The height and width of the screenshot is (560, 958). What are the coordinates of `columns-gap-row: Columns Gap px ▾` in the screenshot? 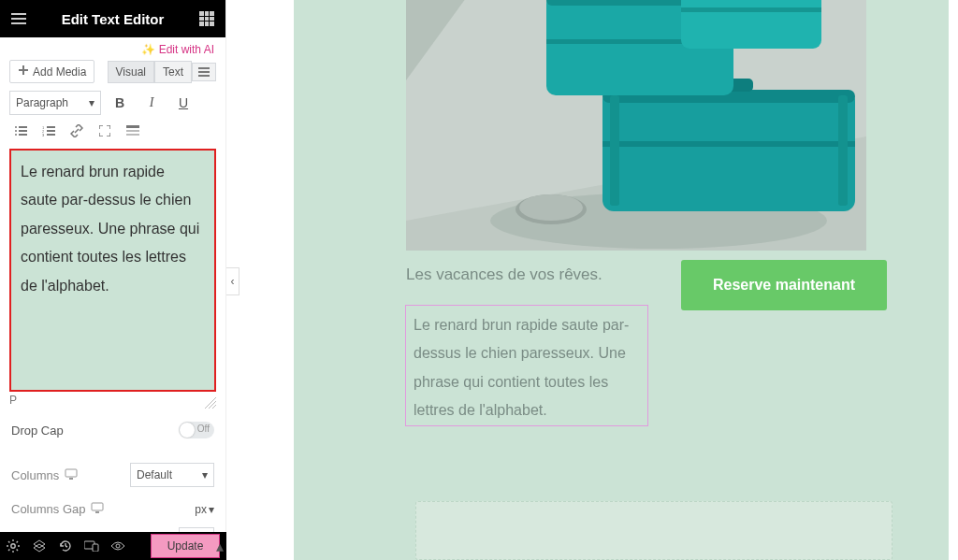 It's located at (112, 510).